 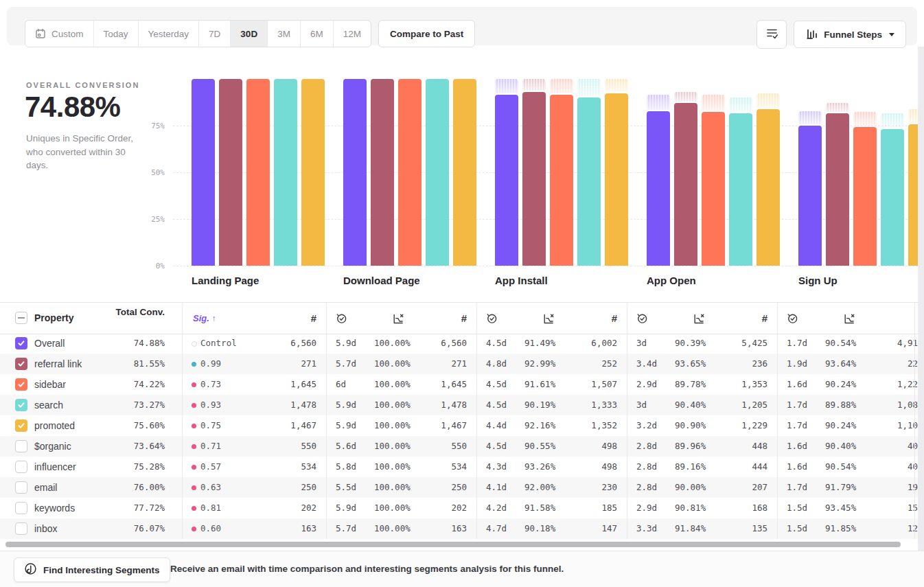 I want to click on table-header: Property Total Conv. Sig. ↑#####, so click(x=462, y=319).